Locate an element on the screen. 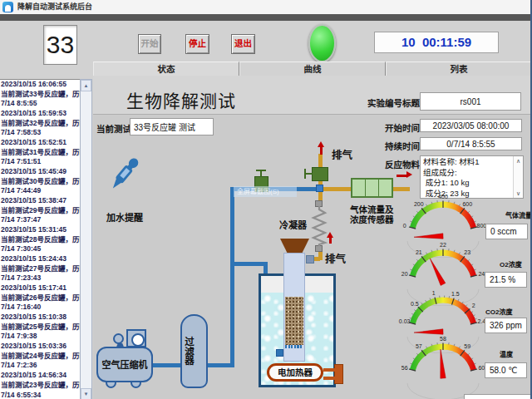 This screenshot has height=399, width=532. log-scrollbar: ▲ ▼ is located at coordinates (86, 239).